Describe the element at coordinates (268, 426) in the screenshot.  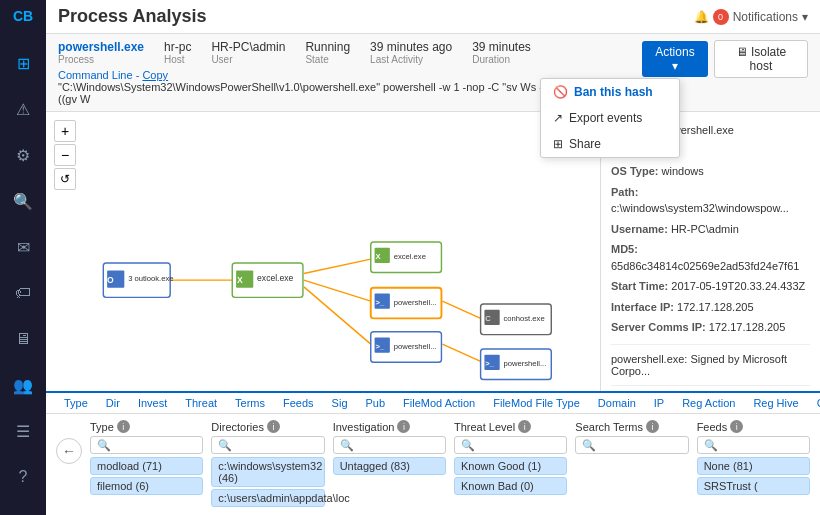
I see `filter-label: Directories i` at that location.